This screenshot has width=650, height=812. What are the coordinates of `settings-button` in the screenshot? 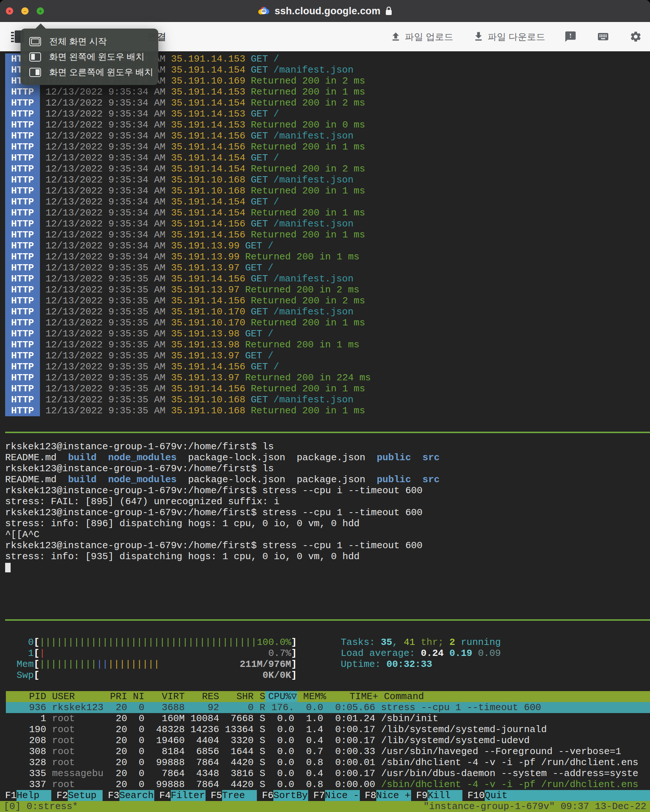 It's located at (636, 37).